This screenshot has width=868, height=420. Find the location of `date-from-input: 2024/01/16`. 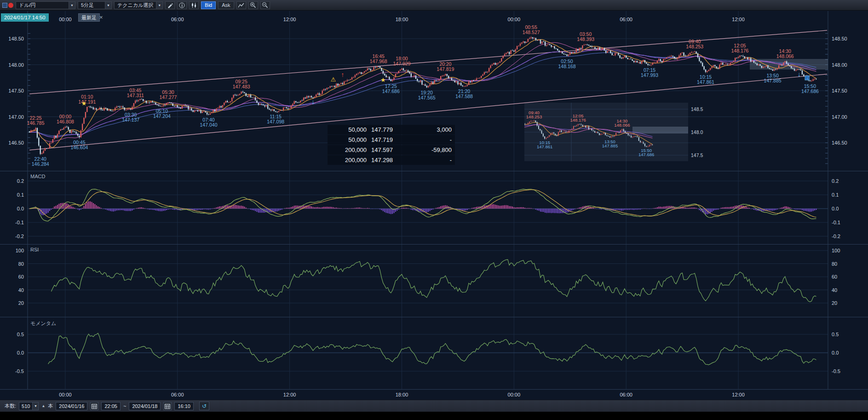

date-from-input: 2024/01/16 is located at coordinates (72, 406).